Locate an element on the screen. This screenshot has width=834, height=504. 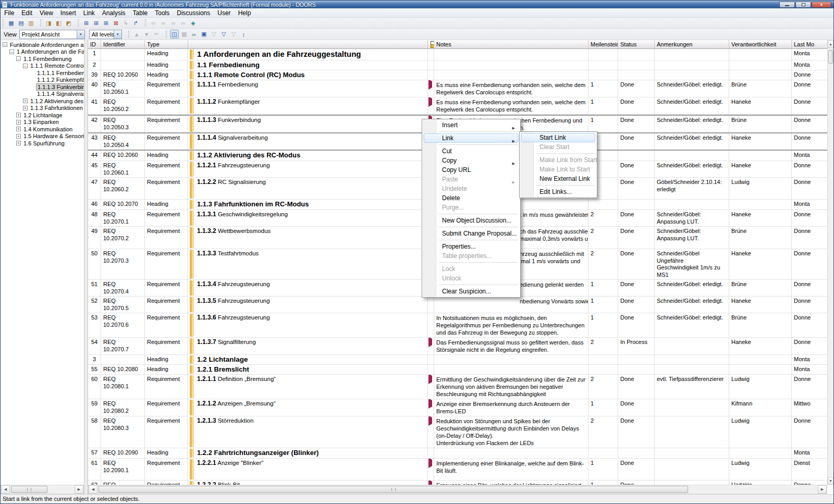
tree-item-1-4-kommunikation: +1.4 Kommunikation is located at coordinates (42, 129).